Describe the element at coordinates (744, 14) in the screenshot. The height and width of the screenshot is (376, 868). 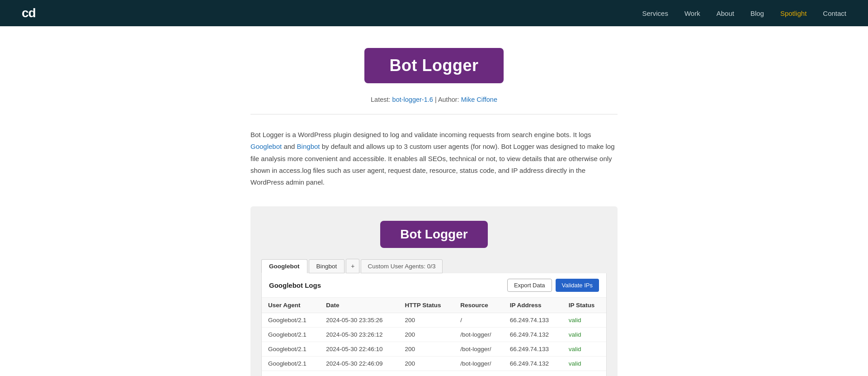
I see `nav-links: Services Work About Blog Spotlight Conta…` at that location.